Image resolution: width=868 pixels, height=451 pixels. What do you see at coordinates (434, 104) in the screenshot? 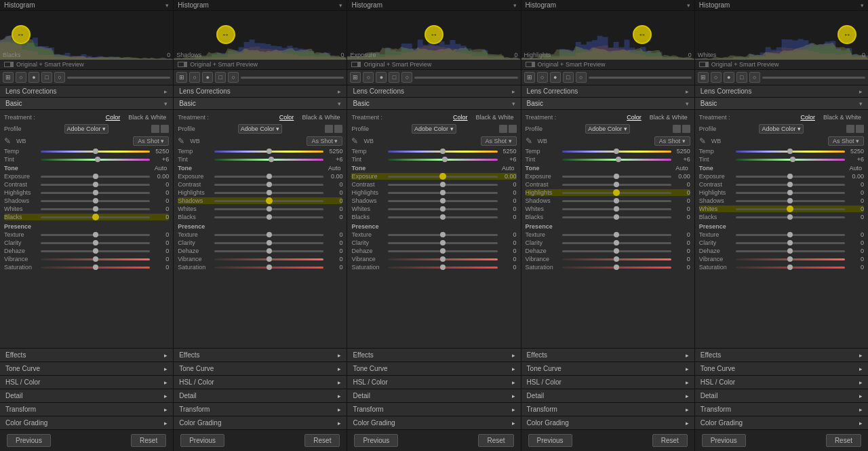
I see `basic-section-header: Basic ▾` at bounding box center [434, 104].